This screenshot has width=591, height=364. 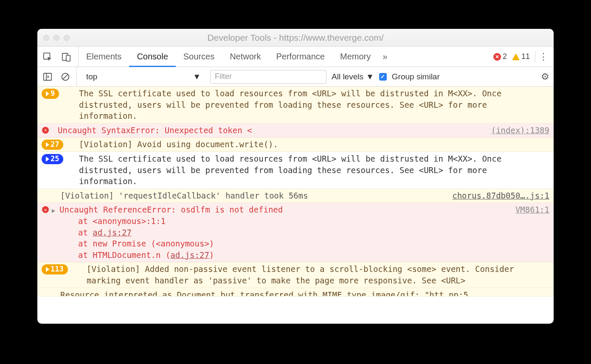 What do you see at coordinates (314, 255) in the screenshot?
I see `stack-frame: at HTMLDocument.n (ad.js:27)` at bounding box center [314, 255].